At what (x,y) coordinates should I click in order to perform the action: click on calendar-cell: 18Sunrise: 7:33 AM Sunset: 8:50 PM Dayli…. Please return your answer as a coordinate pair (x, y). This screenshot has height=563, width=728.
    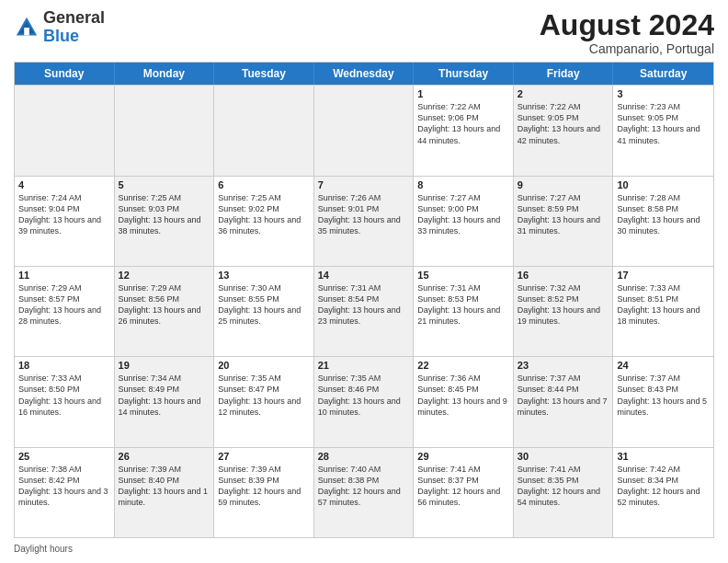
    Looking at the image, I should click on (64, 401).